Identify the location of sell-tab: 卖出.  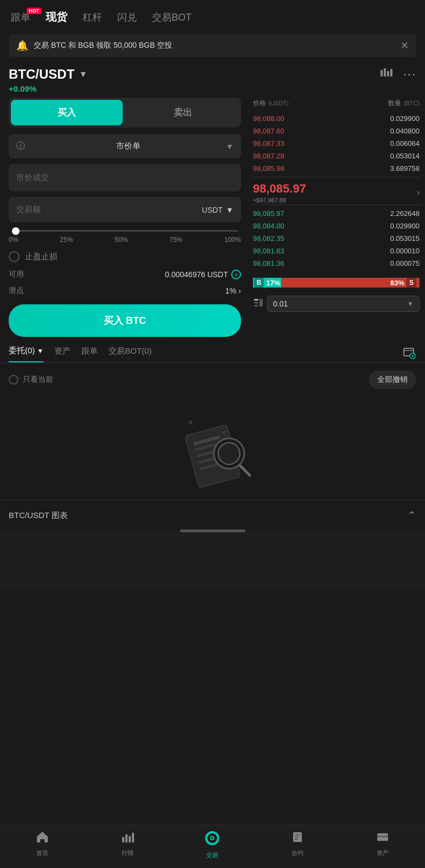
(183, 113).